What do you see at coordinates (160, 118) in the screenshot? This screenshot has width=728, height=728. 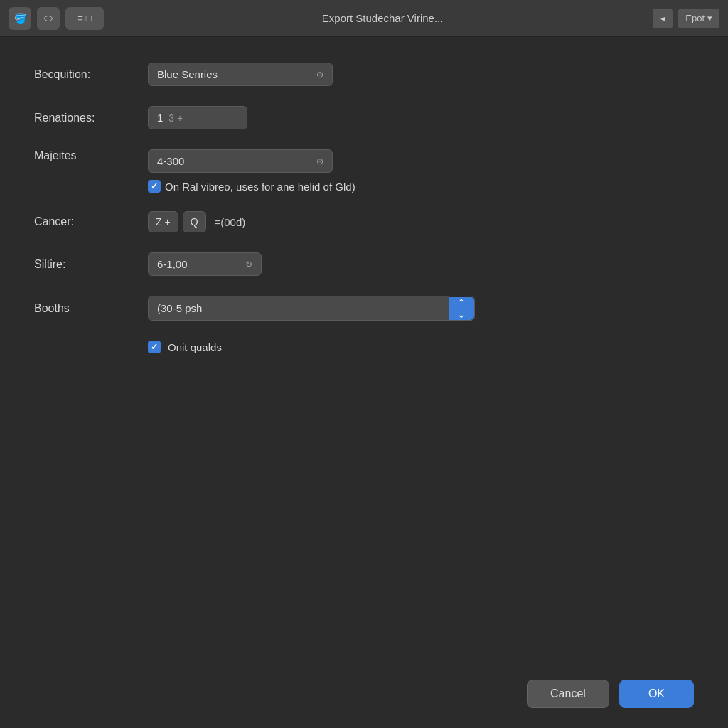 I see `renationes-value: 1` at bounding box center [160, 118].